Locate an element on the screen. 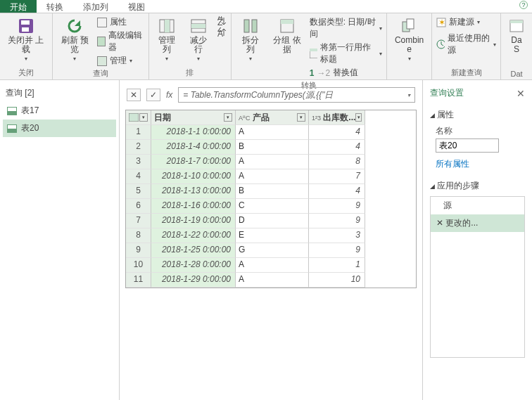  cell-date: 2018-1-16 0:00:00 is located at coordinates (194, 207).